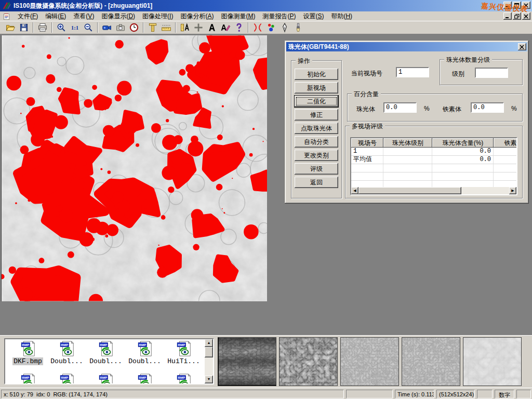 The width and height of the screenshot is (532, 399). What do you see at coordinates (342, 17) in the screenshot?
I see `menu-item-9: 帮助(H)` at bounding box center [342, 17].